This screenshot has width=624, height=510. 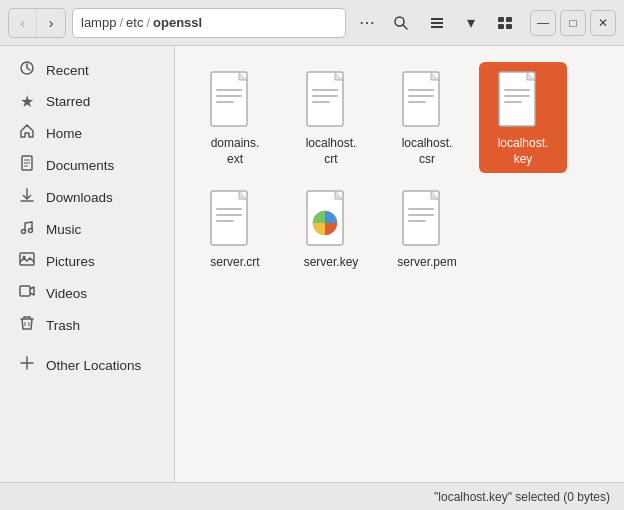 I want to click on file-name-domains-ext: domains.ext, so click(x=236, y=152).